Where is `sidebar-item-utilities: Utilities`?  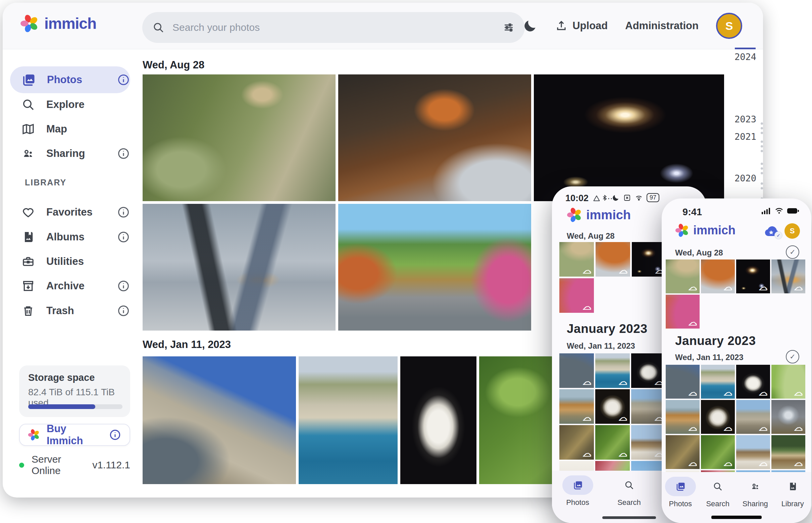 sidebar-item-utilities: Utilities is located at coordinates (70, 262).